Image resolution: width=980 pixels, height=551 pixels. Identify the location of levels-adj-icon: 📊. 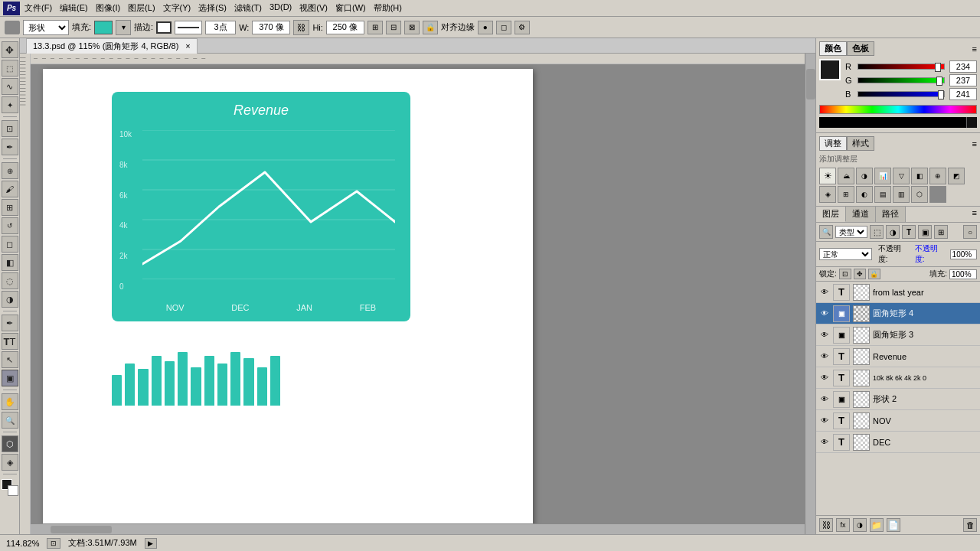
(883, 176).